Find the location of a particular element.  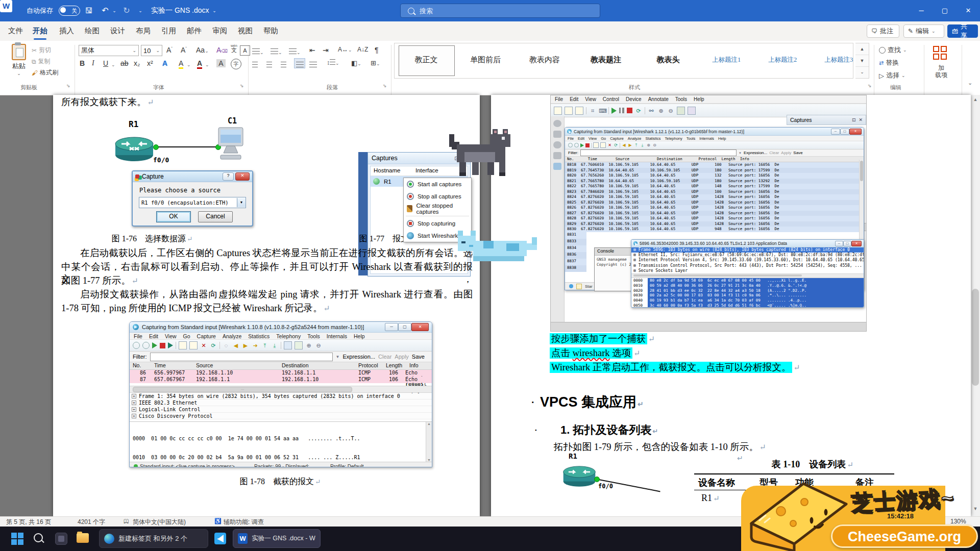

ws-close-icon: ✕ is located at coordinates (420, 327).